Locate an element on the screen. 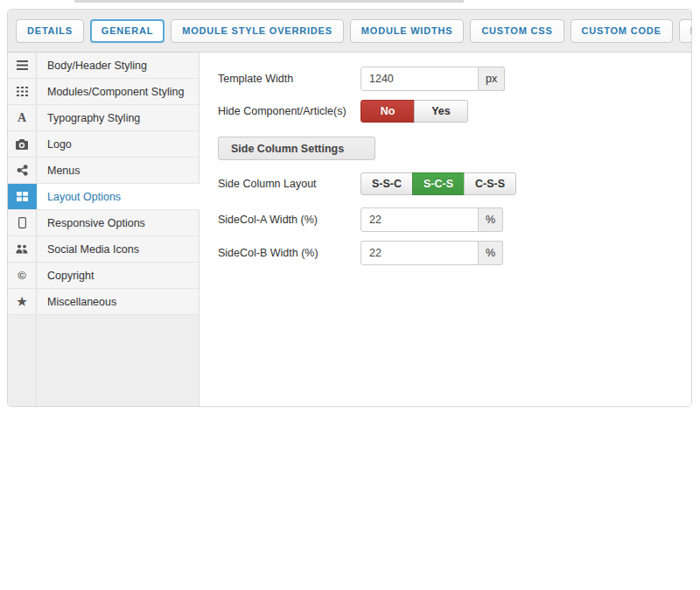 This screenshot has width=700, height=590. sidecol-a-label: SideCol-A Width (%) is located at coordinates (289, 221).